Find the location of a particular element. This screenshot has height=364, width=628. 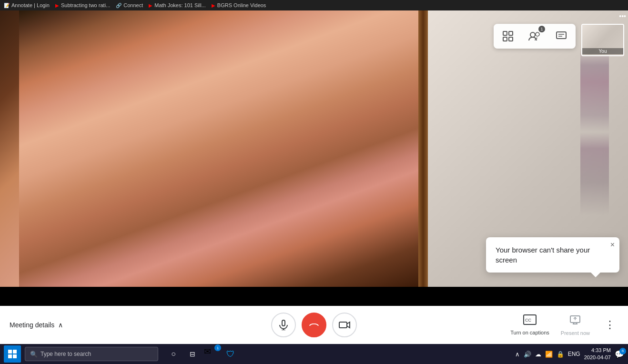

top-toolbar: 1 is located at coordinates (535, 36).